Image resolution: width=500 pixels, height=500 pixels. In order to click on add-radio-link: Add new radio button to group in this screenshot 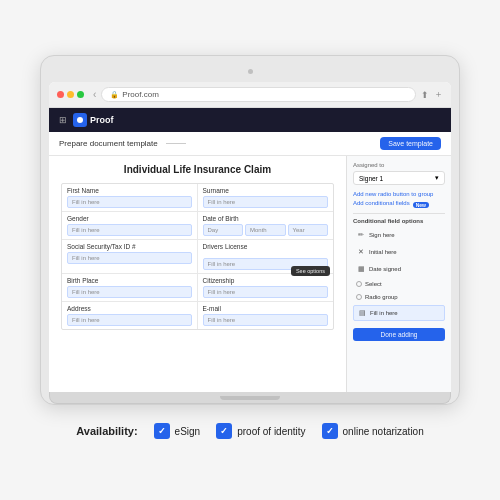, I will do `click(399, 194)`.